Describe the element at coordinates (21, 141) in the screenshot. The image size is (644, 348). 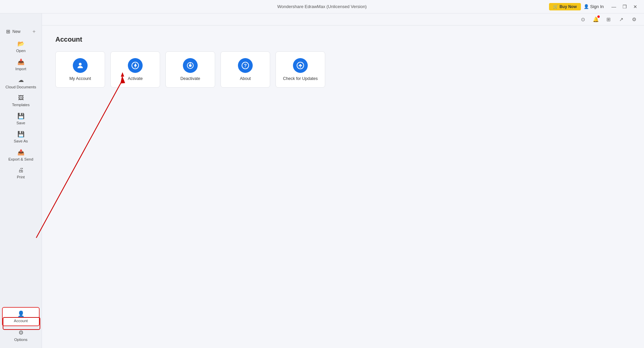
I see `sidebar-saveas-label: Save As` at that location.